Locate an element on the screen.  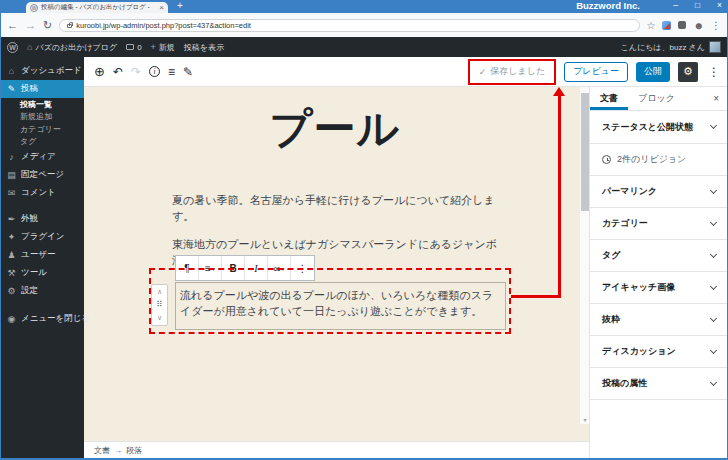
sidebar-item-comments: ✉ コメント is located at coordinates (42, 193).